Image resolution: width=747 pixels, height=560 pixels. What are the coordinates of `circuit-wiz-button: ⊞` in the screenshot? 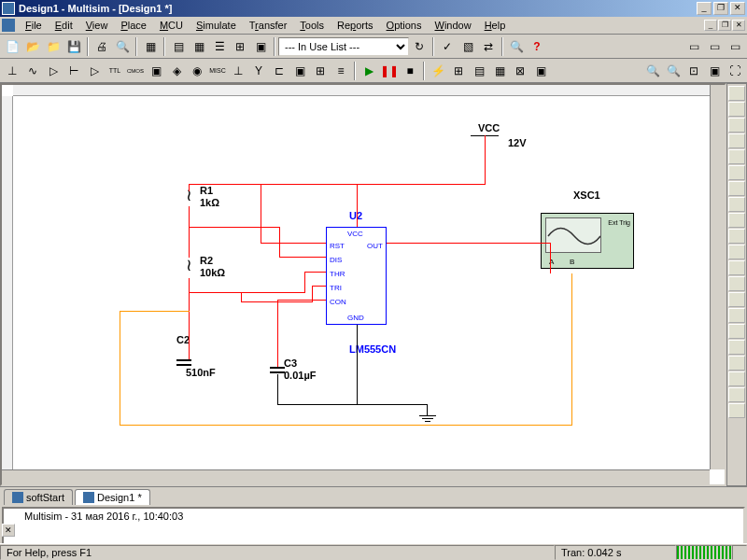 It's located at (240, 47).